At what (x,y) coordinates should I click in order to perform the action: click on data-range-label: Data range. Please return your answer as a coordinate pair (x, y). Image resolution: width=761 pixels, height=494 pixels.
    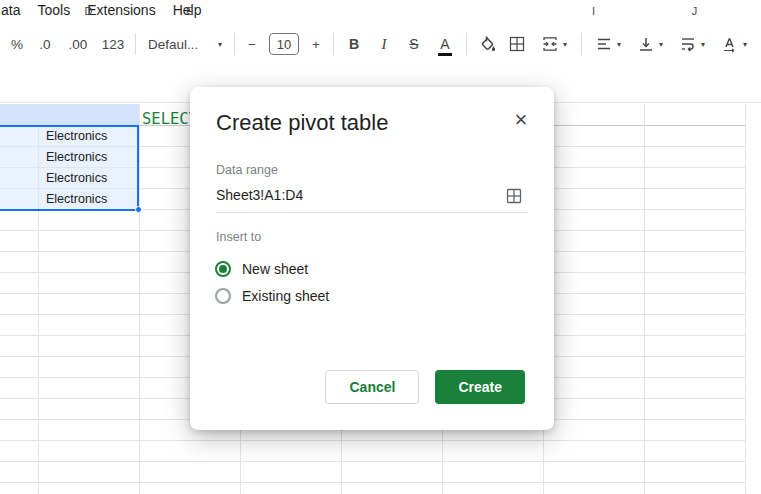
    Looking at the image, I should click on (247, 170).